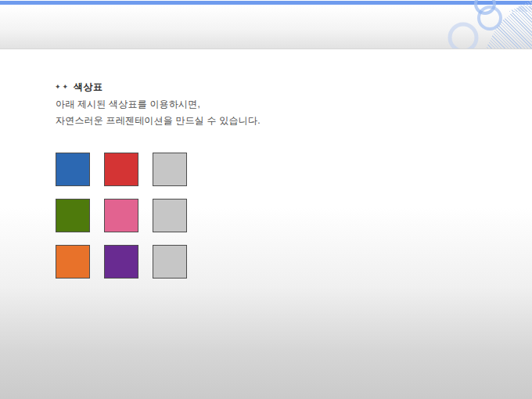 This screenshot has width=532, height=399. Describe the element at coordinates (73, 216) in the screenshot. I see `color-swatch-green` at that location.